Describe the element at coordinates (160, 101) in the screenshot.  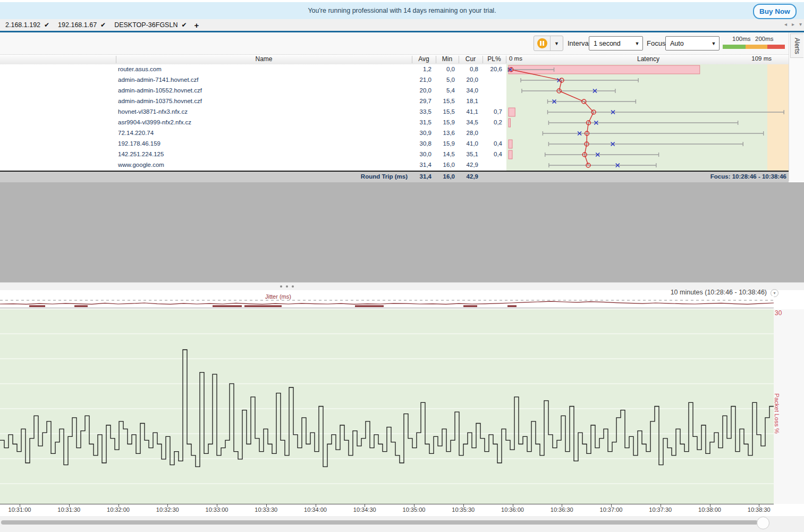
I see `target-name: admin-admin-10375.hovnet.czf` at that location.